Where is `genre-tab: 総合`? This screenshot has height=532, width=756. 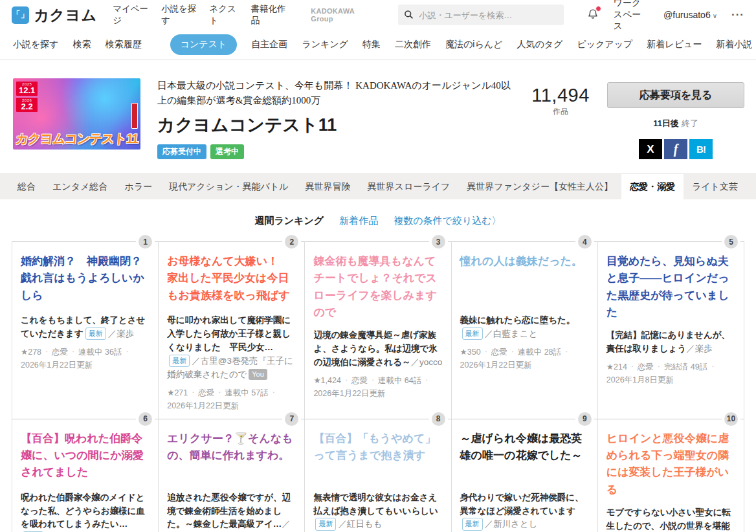
genre-tab: 総合 is located at coordinates (27, 186).